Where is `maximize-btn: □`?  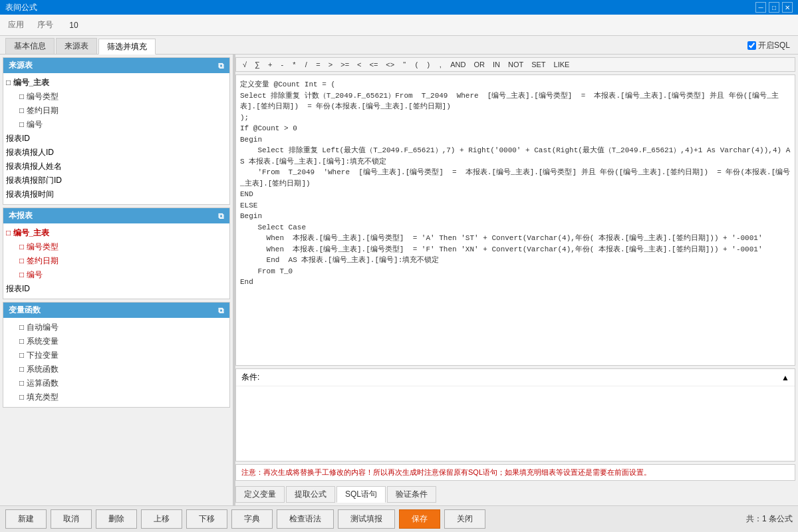 maximize-btn: □ is located at coordinates (774, 7).